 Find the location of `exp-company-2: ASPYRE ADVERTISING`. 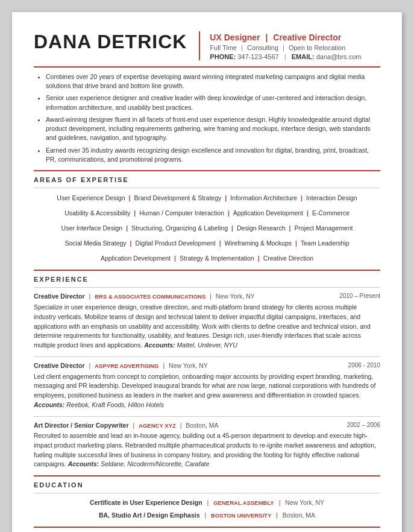

exp-company-2: ASPYRE ADVERTISING is located at coordinates (127, 366).